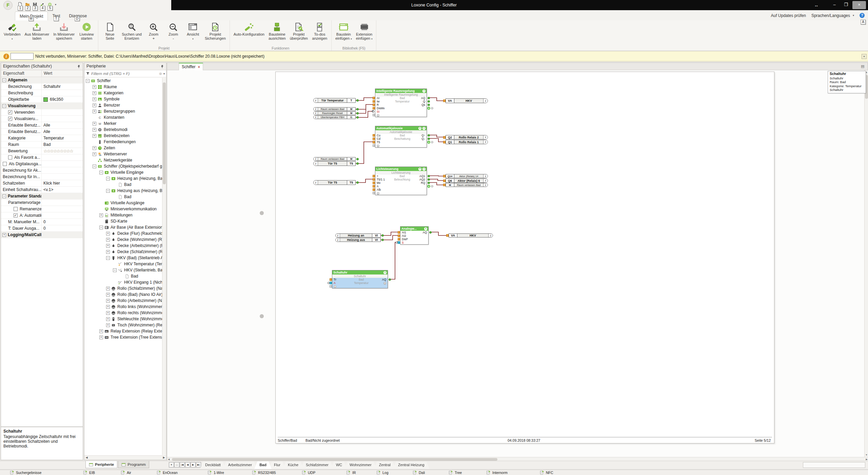  Describe the element at coordinates (401, 128) in the screenshot. I see `block-header: Automatikjalousie+i` at that location.